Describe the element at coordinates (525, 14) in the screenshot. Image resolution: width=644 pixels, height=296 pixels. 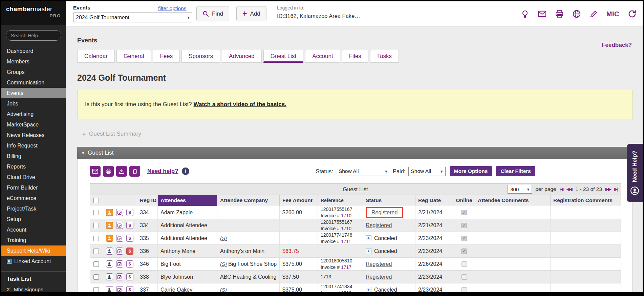
I see `lightbulb-icon` at that location.